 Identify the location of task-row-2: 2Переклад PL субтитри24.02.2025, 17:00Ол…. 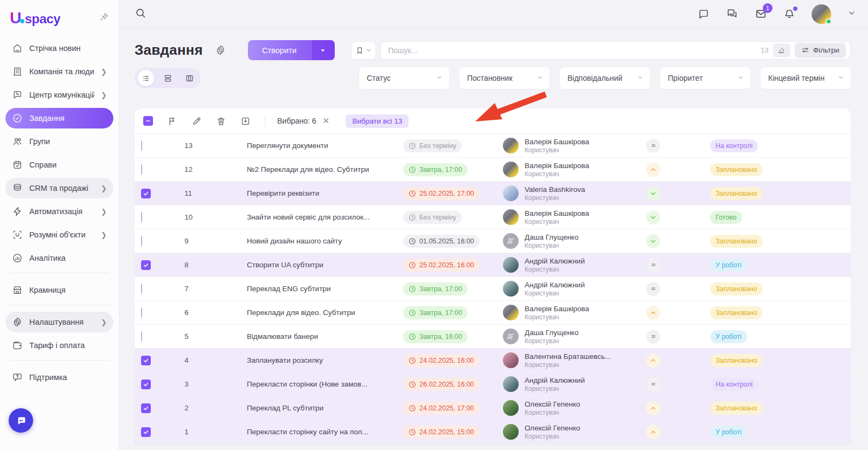
(493, 408).